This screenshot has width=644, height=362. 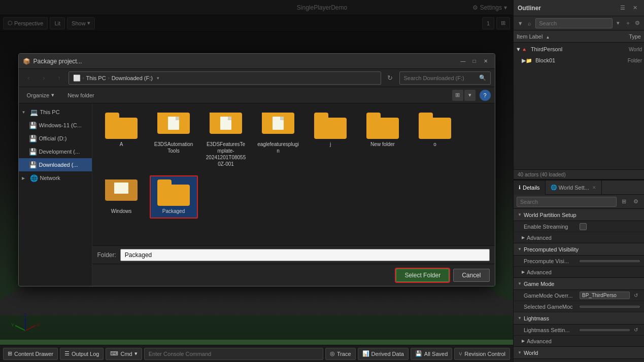 What do you see at coordinates (579, 330) in the screenshot?
I see `prop-lightmass-settin: Lightmass Settin... ↺` at bounding box center [579, 330].